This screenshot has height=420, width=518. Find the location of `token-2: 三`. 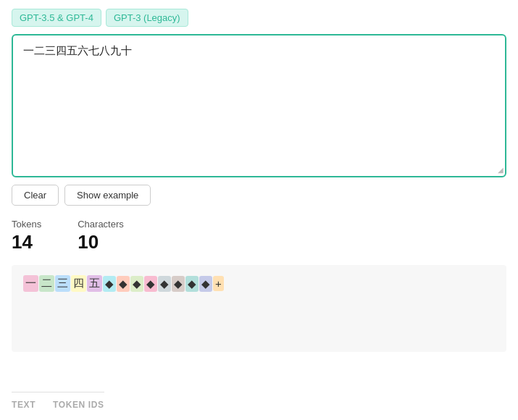

token-2: 三 is located at coordinates (62, 284).